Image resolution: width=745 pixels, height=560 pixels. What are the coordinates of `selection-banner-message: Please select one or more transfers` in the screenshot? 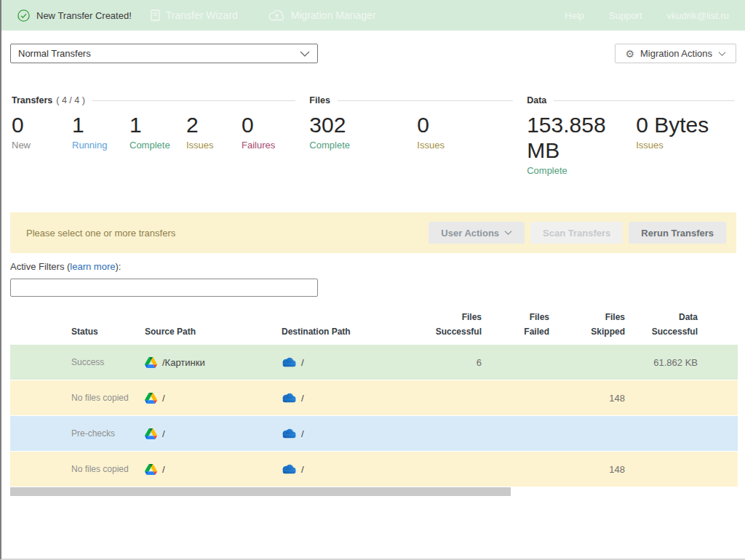 It's located at (227, 233).